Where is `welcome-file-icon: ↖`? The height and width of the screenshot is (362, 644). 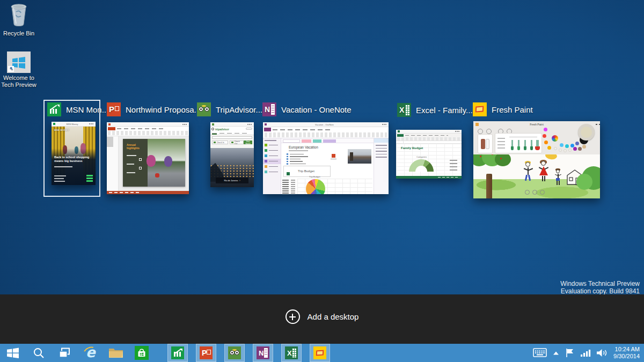
welcome-file-icon: ↖ is located at coordinates (19, 62).